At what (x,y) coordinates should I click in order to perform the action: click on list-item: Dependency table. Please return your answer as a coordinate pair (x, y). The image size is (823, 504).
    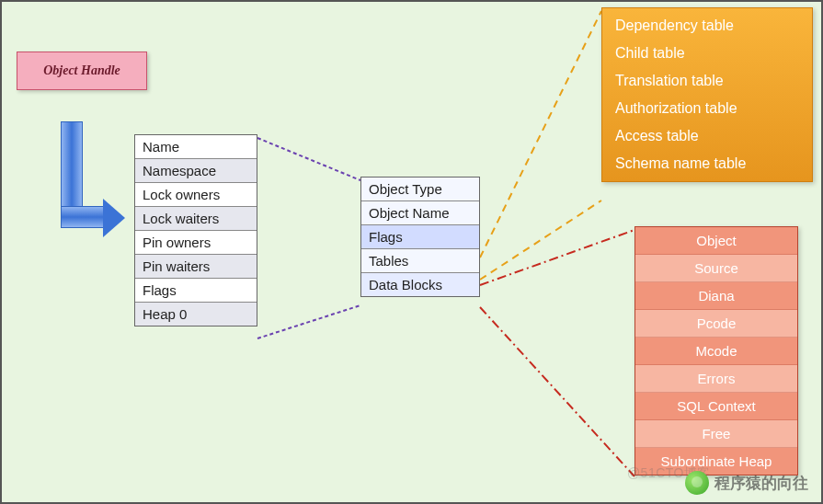
    Looking at the image, I should click on (707, 26).